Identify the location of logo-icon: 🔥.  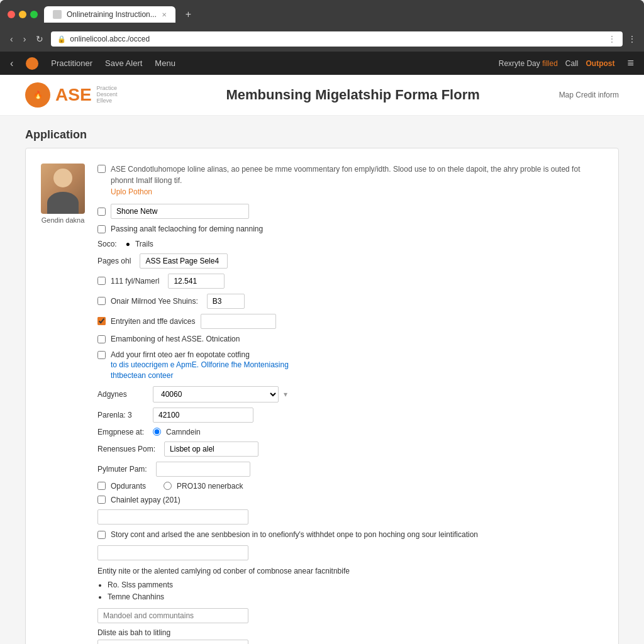
(38, 95).